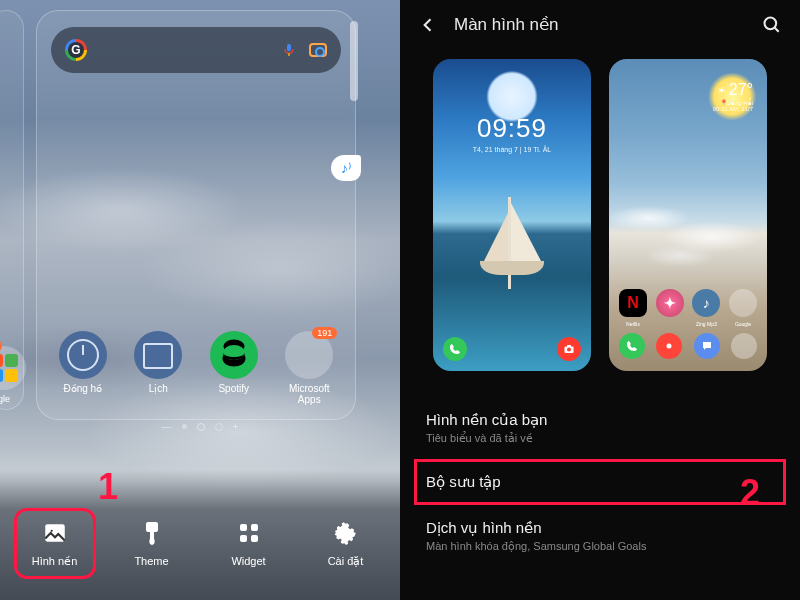 This screenshot has height=600, width=800. Describe the element at coordinates (83, 355) in the screenshot. I see `clock-icon` at that location.